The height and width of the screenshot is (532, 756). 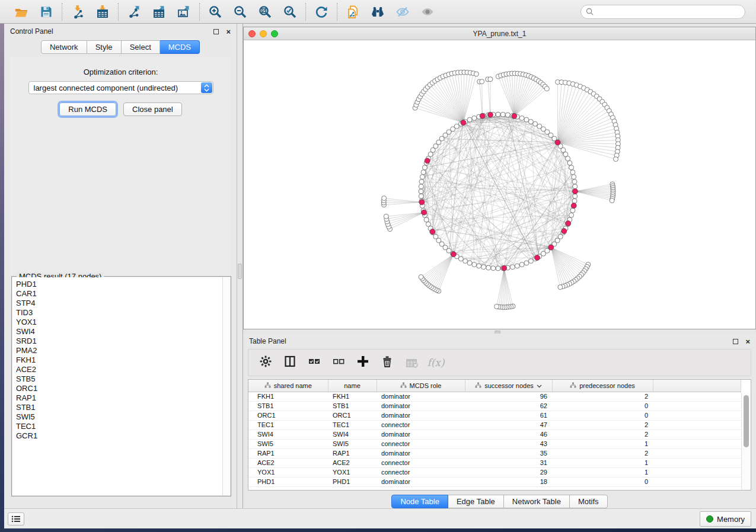 What do you see at coordinates (288, 444) in the screenshot?
I see `cell: SWI5` at bounding box center [288, 444].